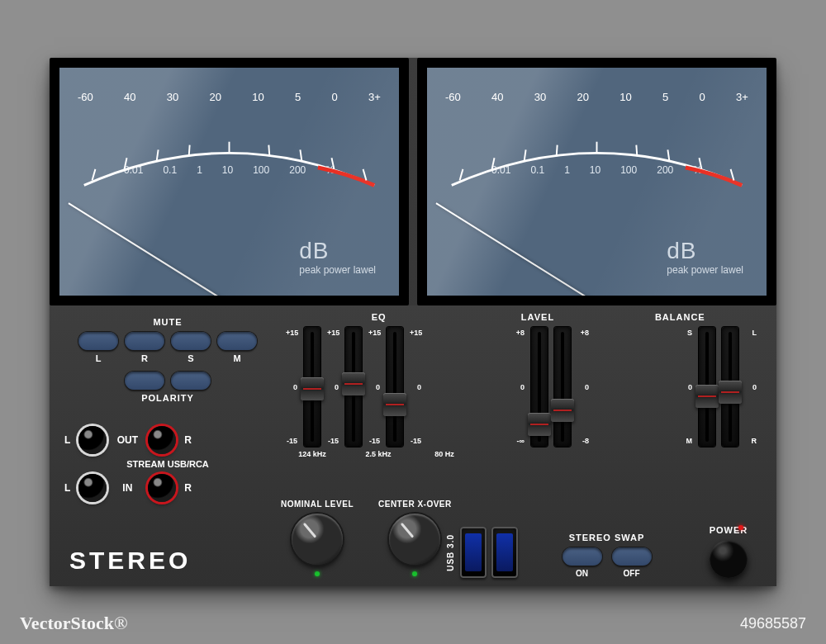  I want to click on center-xover-title: CENTER X-OVER, so click(415, 504).